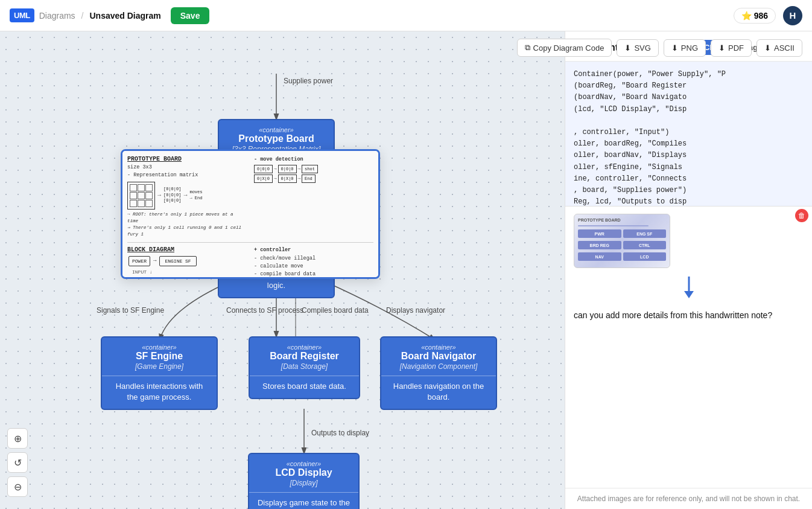  What do you see at coordinates (685, 48) in the screenshot?
I see `export-png-button: ⬇ PNG` at bounding box center [685, 48].